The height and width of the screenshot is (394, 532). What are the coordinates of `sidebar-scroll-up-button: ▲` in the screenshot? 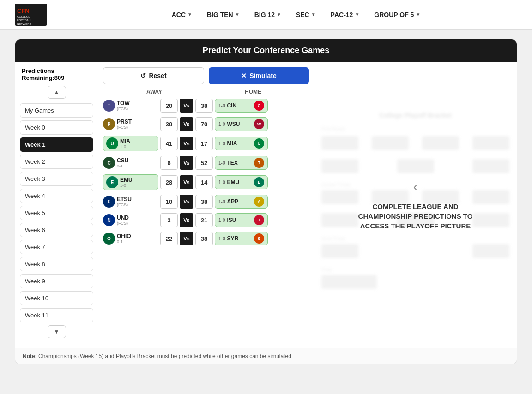 It's located at (57, 92).